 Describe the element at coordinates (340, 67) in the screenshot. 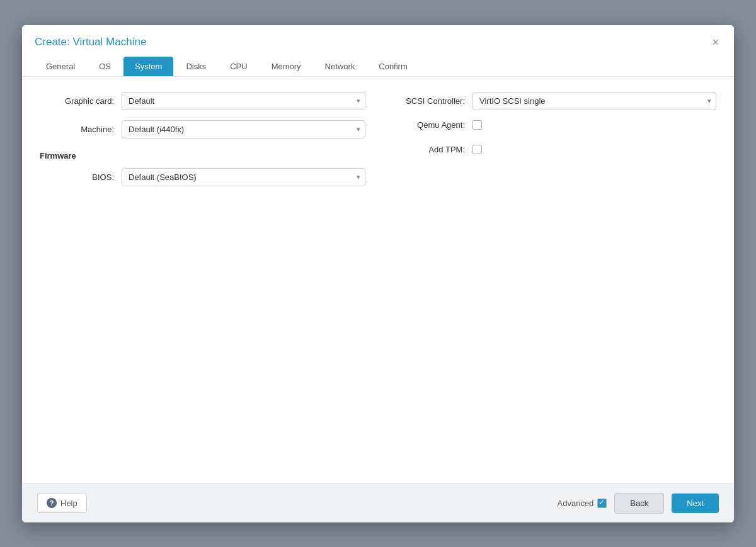

I see `tab-network: Network` at that location.